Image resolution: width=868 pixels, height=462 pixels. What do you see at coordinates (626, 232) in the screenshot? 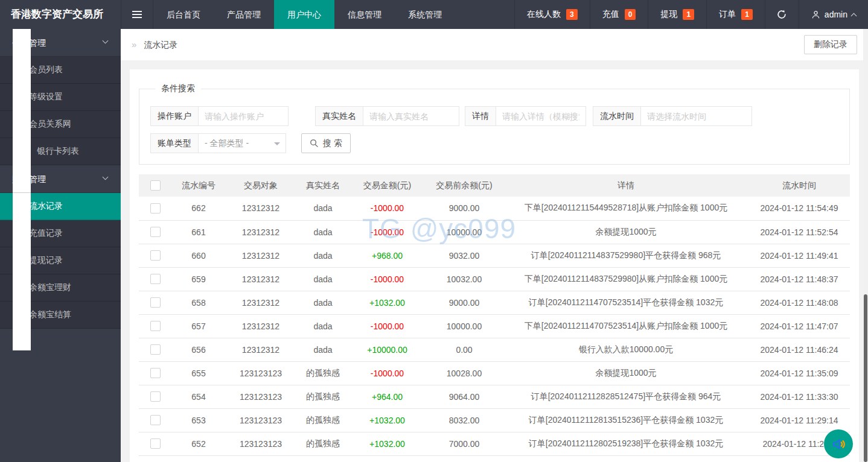
I see `cell-detail: 余额提现1000元` at bounding box center [626, 232].